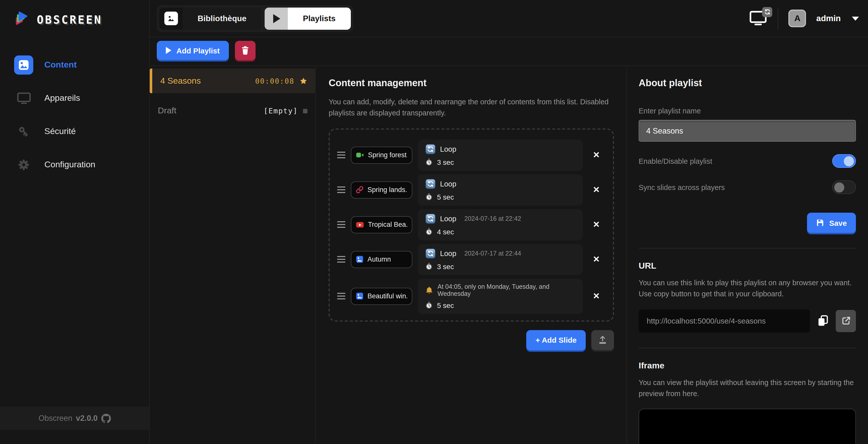 The image size is (868, 444). Describe the element at coordinates (820, 223) in the screenshot. I see `floppy-icon` at that location.